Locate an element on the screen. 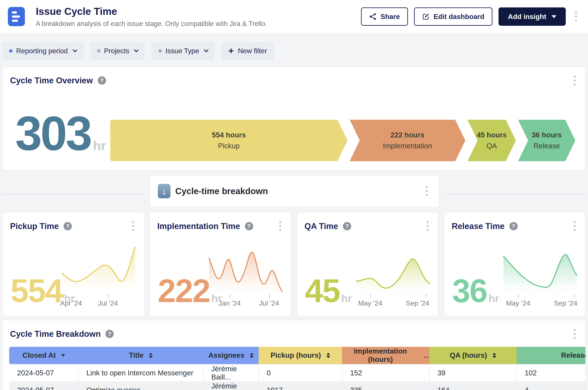 The image size is (588, 390). table-cell: 152 is located at coordinates (386, 373).